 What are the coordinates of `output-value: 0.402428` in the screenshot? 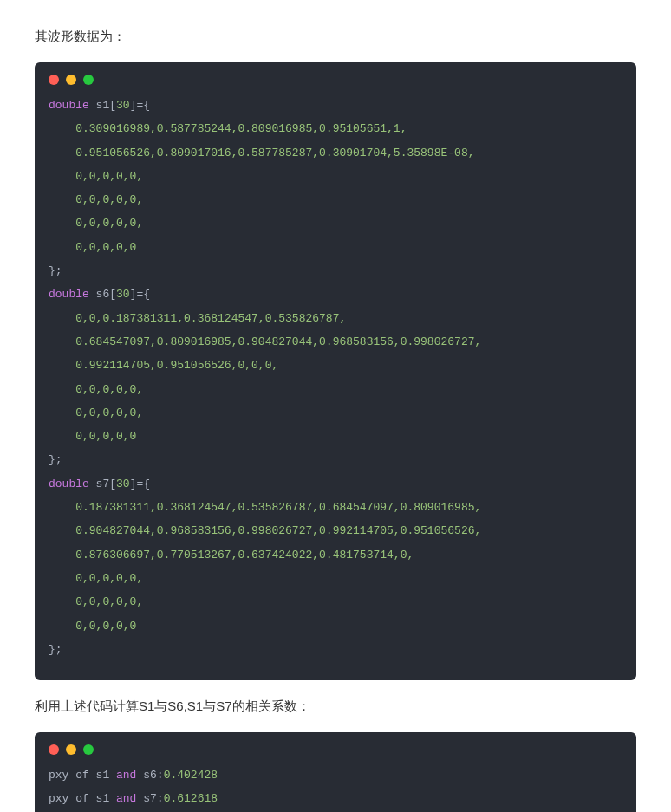 It's located at (191, 775).